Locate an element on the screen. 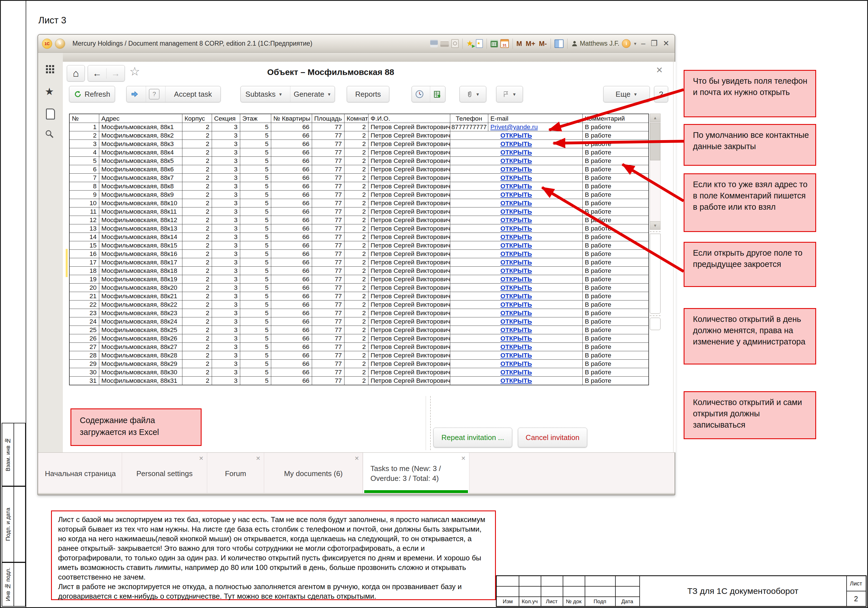 The height and width of the screenshot is (608, 868). cancel-invitation-button: Cancel invitation is located at coordinates (553, 437).